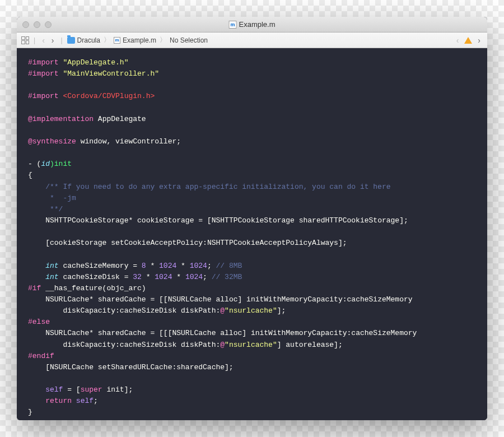  I want to click on related-items-icon, so click(25, 40).